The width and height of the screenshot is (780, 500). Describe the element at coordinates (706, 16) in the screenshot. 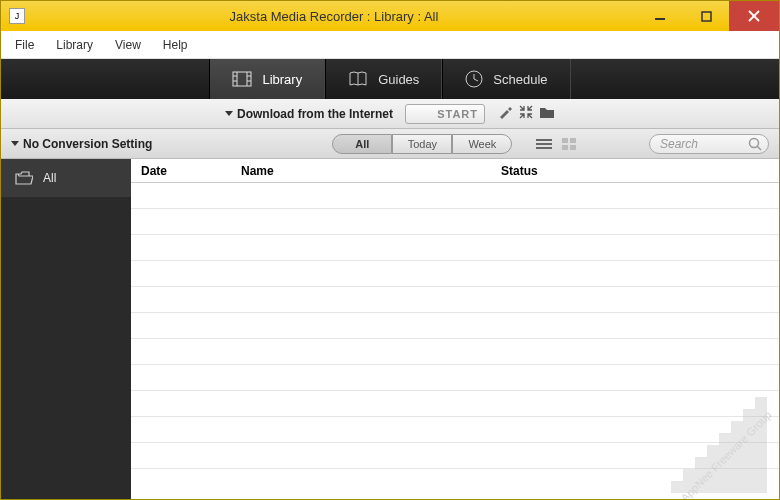

I see `maximize-button` at that location.